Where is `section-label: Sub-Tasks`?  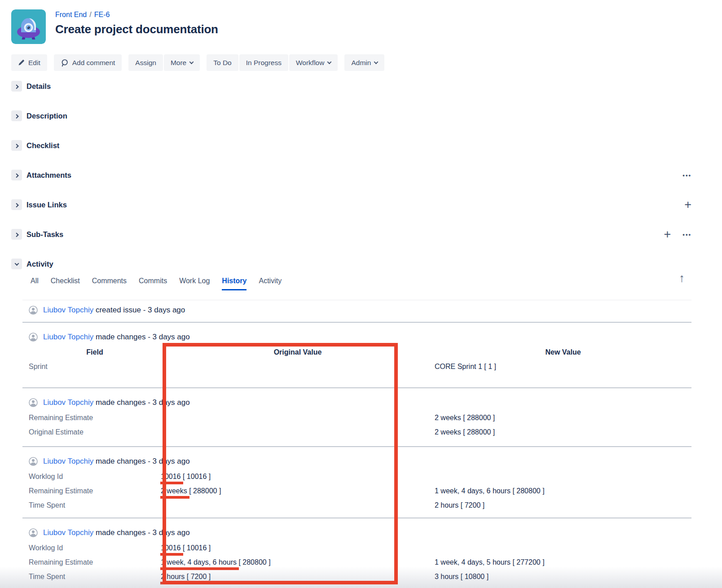 section-label: Sub-Tasks is located at coordinates (45, 234).